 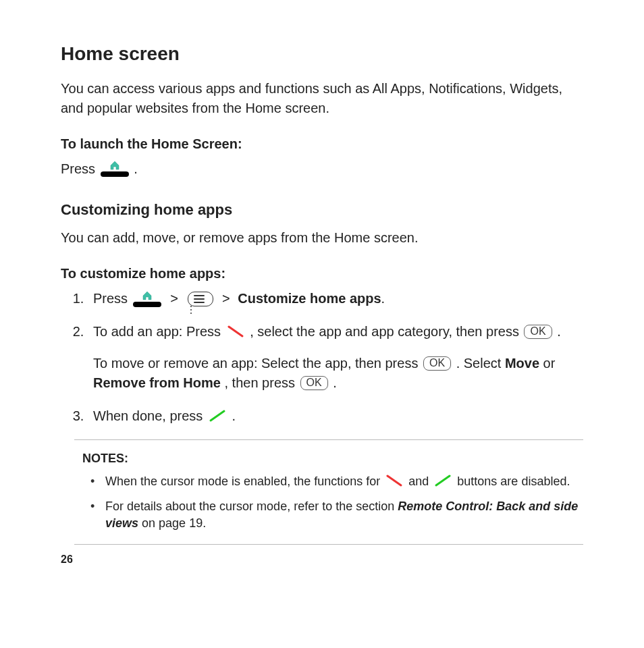 What do you see at coordinates (159, 331) in the screenshot?
I see `step2-add-text1: To add an app: Press` at bounding box center [159, 331].